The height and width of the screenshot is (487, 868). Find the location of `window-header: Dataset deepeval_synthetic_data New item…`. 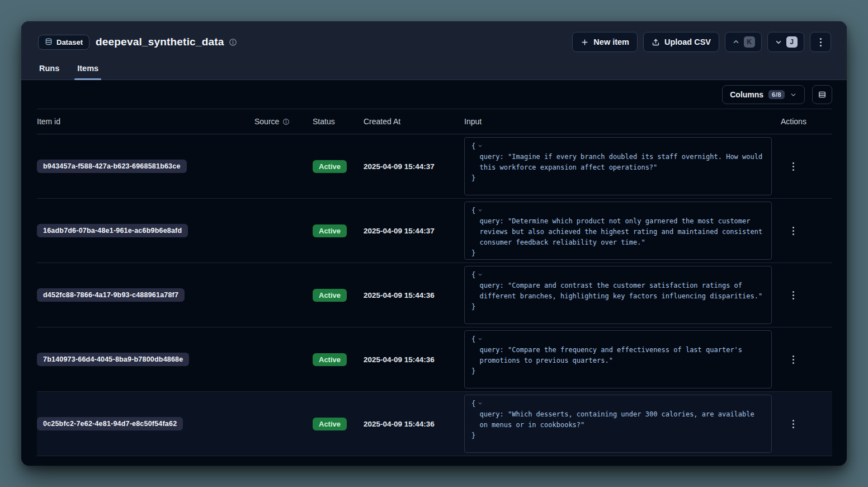

window-header: Dataset deepeval_synthetic_data New item… is located at coordinates (434, 50).